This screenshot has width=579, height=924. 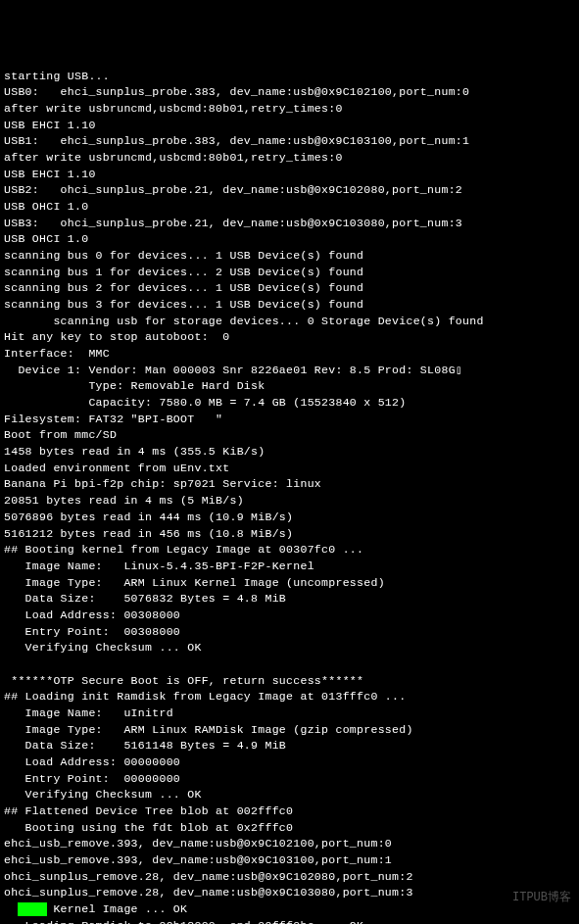 I want to click on terminal-line: XIP Kernel Image ... OK, so click(x=290, y=909).